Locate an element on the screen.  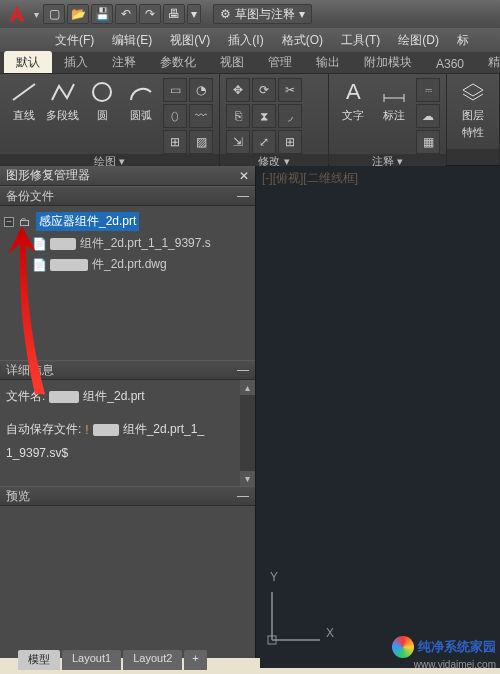
menu-tools: 工具(T) is located at coordinates (360, 40).